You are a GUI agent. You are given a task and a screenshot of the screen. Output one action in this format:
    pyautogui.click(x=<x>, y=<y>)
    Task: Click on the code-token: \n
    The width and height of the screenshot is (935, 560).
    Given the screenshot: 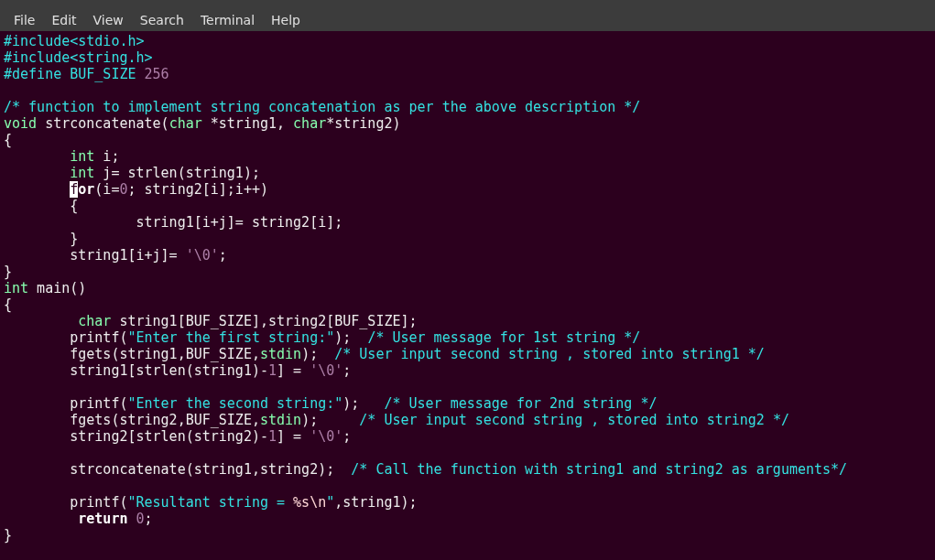 What is the action you would take?
    pyautogui.click(x=318, y=502)
    